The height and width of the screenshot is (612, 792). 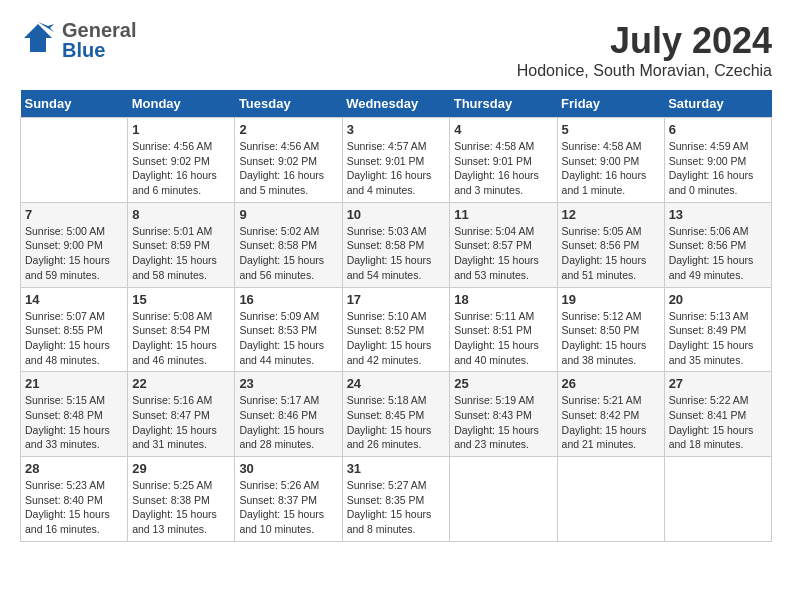 What do you see at coordinates (181, 300) in the screenshot?
I see `day-number: 15` at bounding box center [181, 300].